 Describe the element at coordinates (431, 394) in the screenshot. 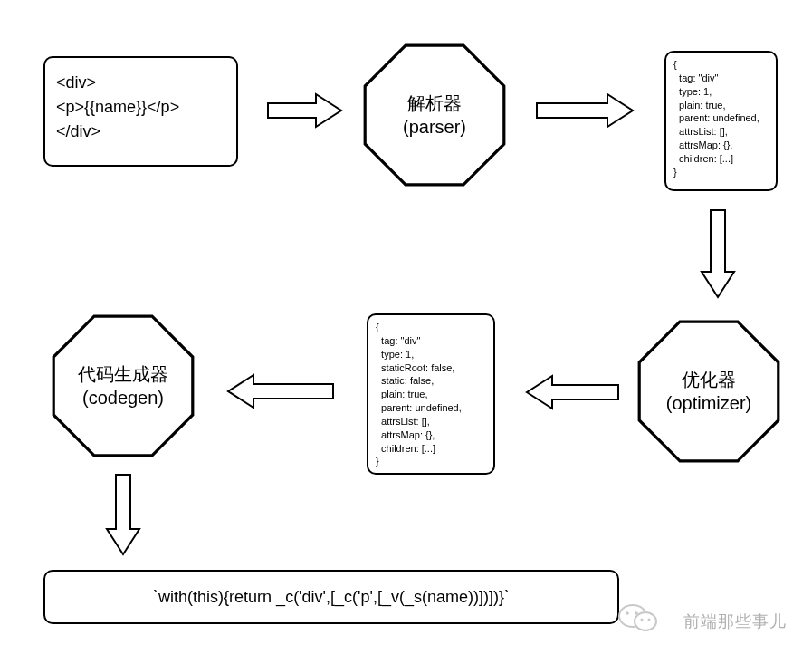

I see `ast2-box: { tag: "div" type: 1, staticRoot: false,…` at that location.